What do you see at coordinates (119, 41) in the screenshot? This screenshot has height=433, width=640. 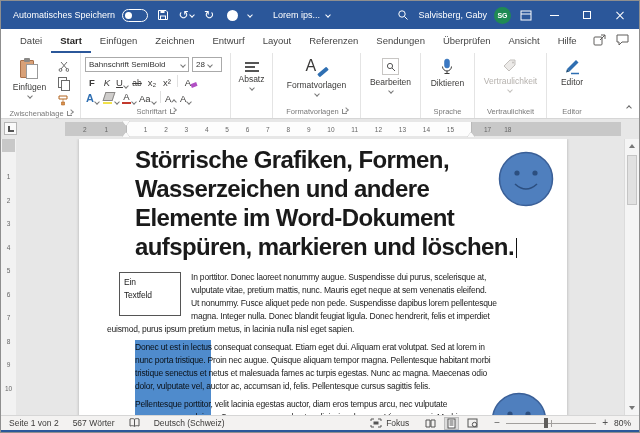 I see `tab-einfuegen: Einfügen` at bounding box center [119, 41].